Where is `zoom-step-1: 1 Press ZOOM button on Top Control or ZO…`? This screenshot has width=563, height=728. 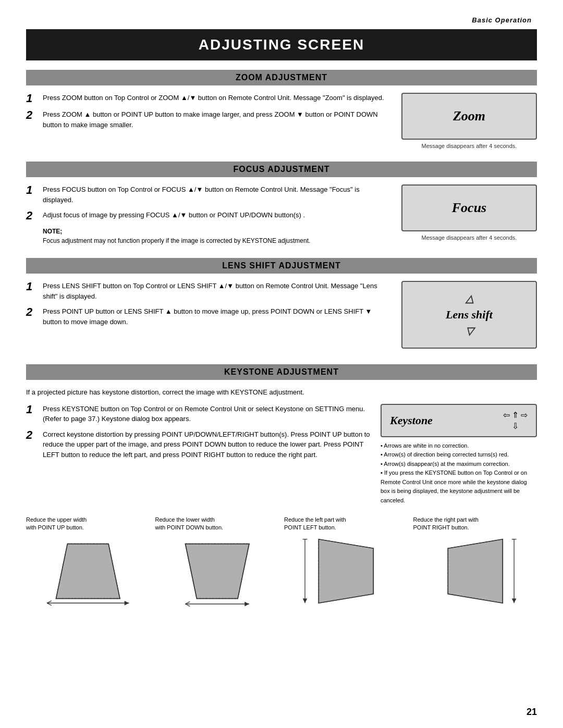
zoom-step-1: 1 Press ZOOM button on Top Control or ZO… is located at coordinates (209, 98).